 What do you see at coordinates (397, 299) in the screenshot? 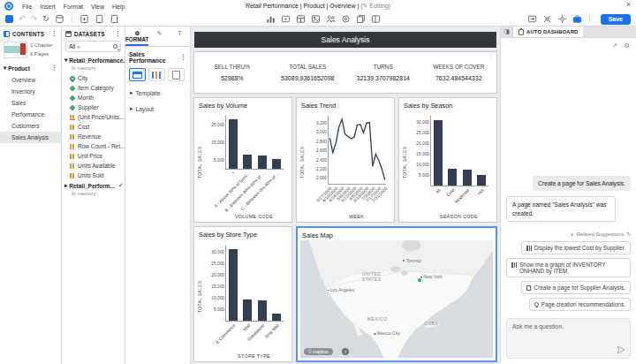
I see `map-area: UNITED STATESMEXICOCUBATorontoNew YorkLo…` at bounding box center [397, 299].